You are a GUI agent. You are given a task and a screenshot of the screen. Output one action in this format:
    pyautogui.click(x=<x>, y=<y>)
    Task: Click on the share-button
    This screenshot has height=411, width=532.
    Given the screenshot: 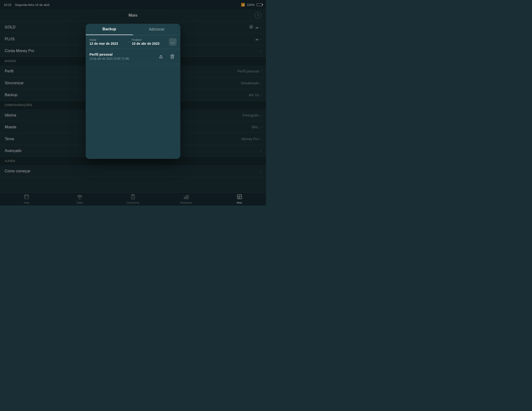 What is the action you would take?
    pyautogui.click(x=161, y=57)
    